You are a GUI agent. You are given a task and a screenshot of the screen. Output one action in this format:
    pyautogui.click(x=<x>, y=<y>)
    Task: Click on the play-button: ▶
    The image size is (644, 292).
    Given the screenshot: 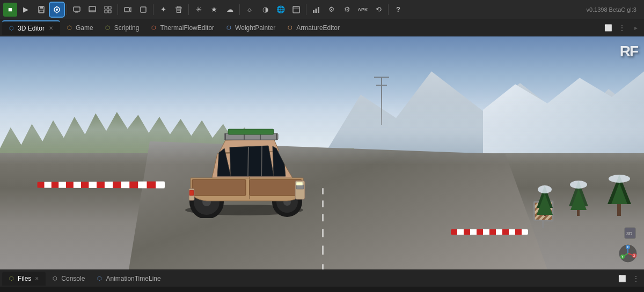 What is the action you would take?
    pyautogui.click(x=26, y=10)
    